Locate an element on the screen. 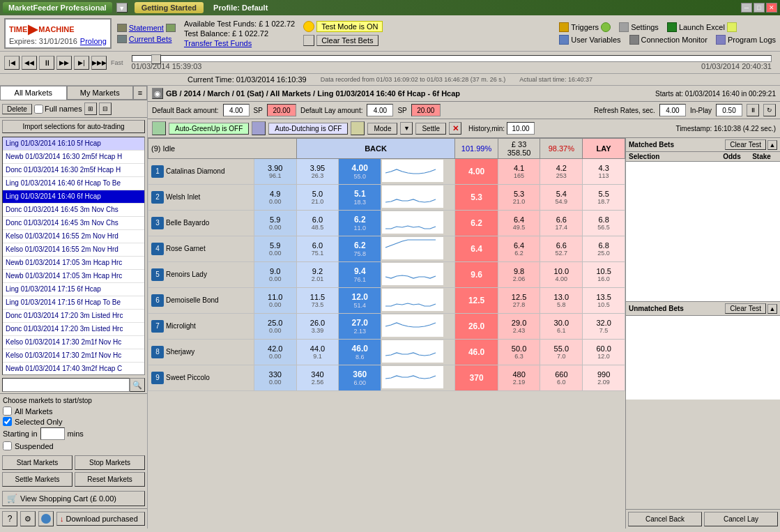  getting-started-btn: Getting Started is located at coordinates (169, 8).